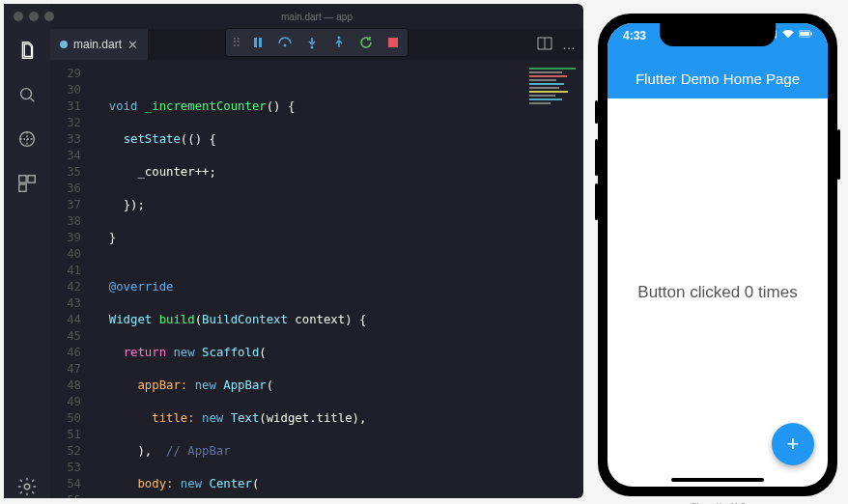 The image size is (848, 504). Describe the element at coordinates (597, 202) in the screenshot. I see `vol-down` at that location.